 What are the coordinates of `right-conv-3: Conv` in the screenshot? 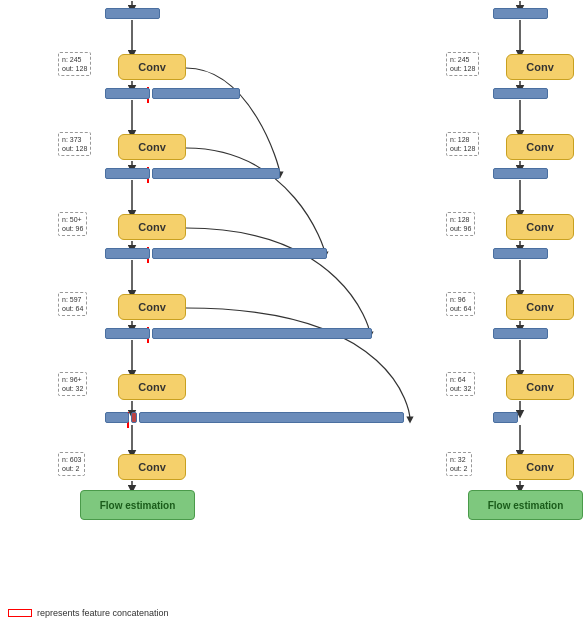 It's located at (540, 227).